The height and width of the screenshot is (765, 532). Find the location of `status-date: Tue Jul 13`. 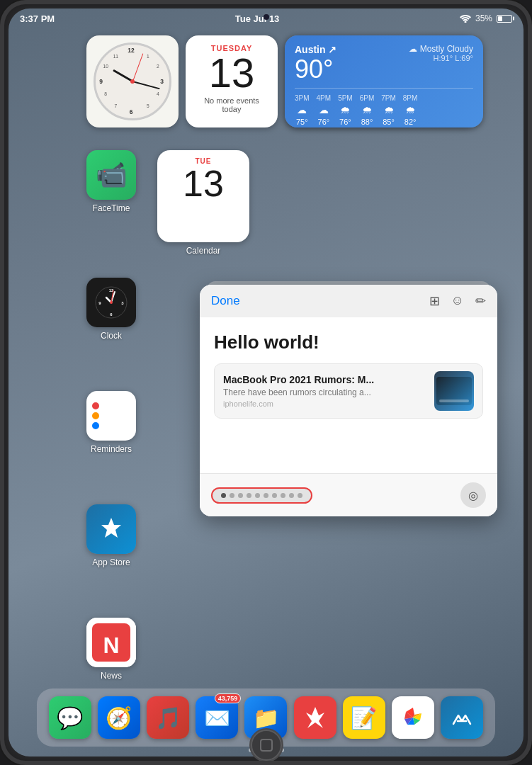

status-date: Tue Jul 13 is located at coordinates (258, 18).